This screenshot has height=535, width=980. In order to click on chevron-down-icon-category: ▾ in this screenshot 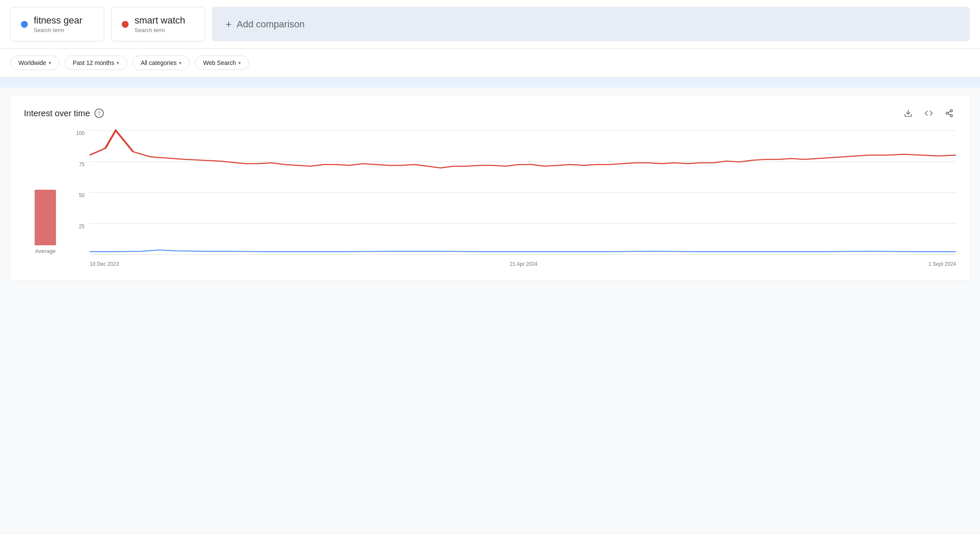, I will do `click(180, 63)`.